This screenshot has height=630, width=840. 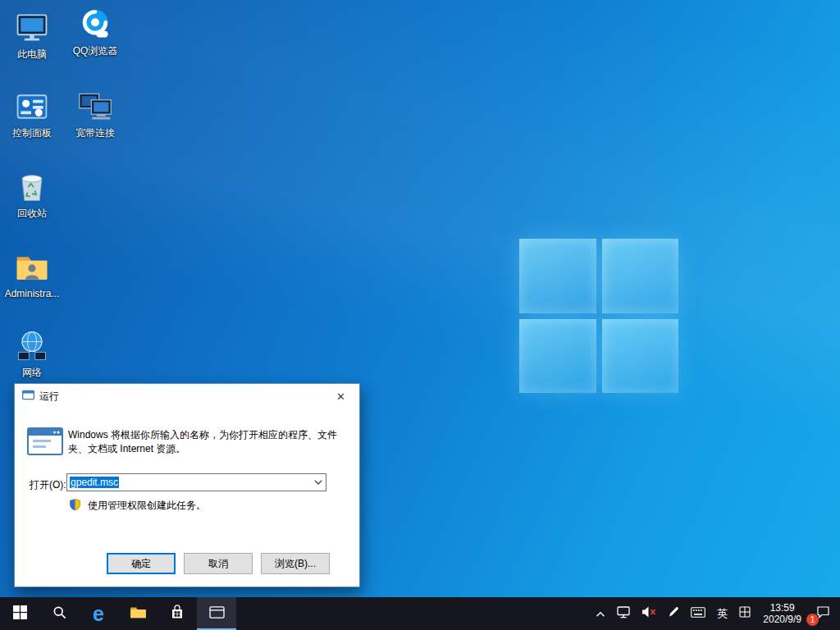 What do you see at coordinates (32, 346) in the screenshot?
I see `network-icon` at bounding box center [32, 346].